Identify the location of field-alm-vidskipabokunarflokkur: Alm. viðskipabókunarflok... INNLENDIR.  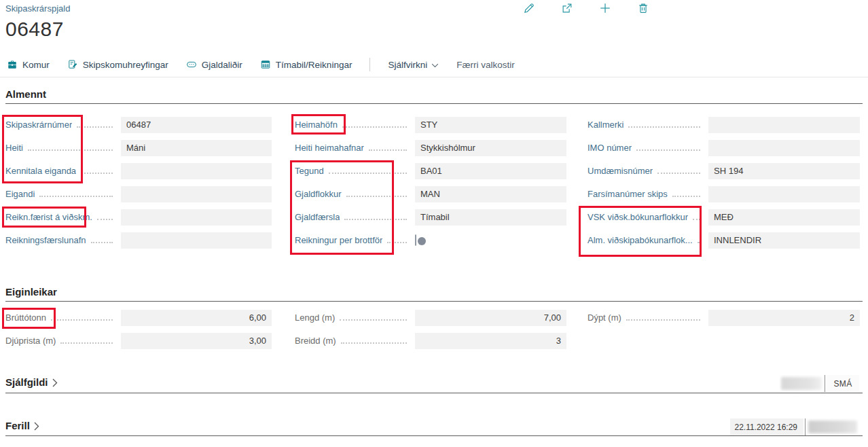
(724, 240).